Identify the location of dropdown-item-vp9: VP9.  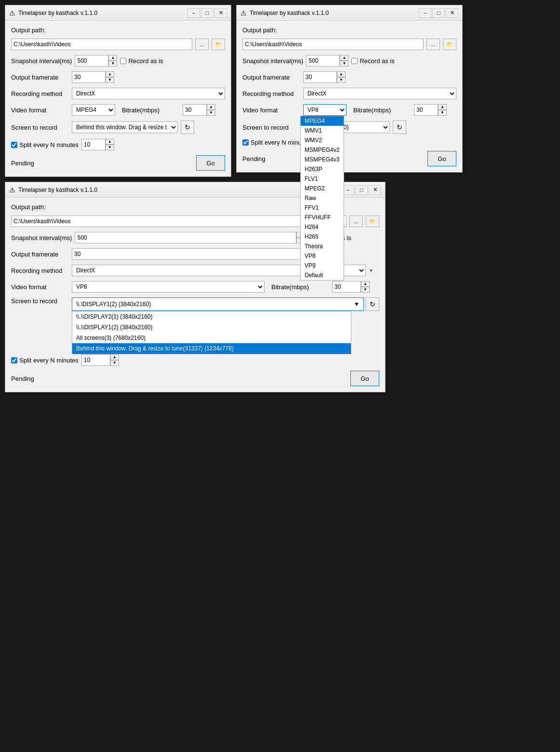
(322, 266).